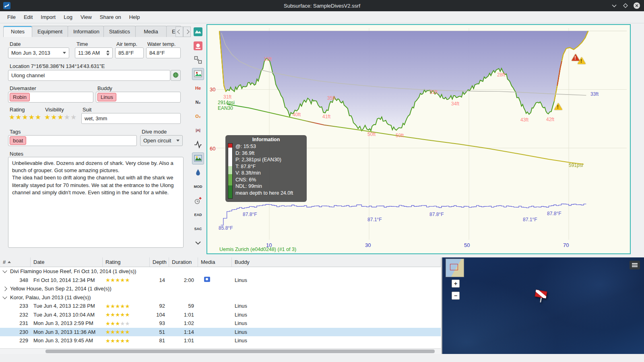 Image resolution: width=644 pixels, height=362 pixels. Describe the element at coordinates (86, 17) in the screenshot. I see `menu-view: View` at that location.